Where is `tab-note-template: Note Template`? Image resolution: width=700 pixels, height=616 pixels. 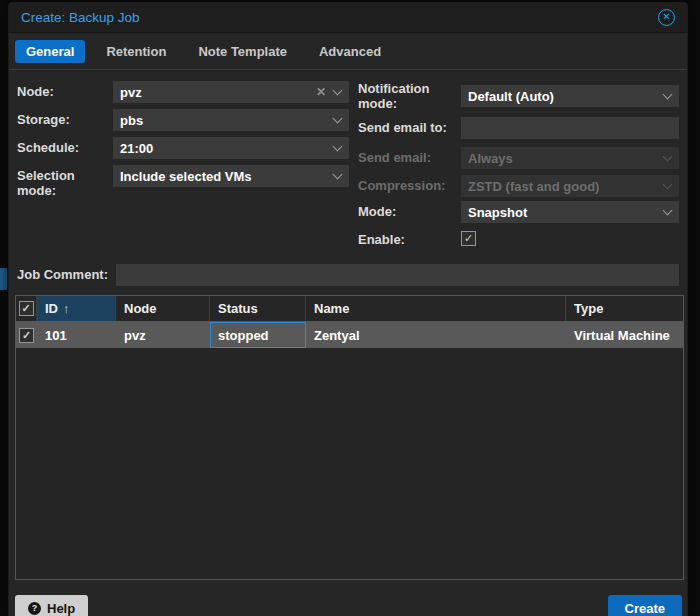 tab-note-template: Note Template is located at coordinates (242, 52).